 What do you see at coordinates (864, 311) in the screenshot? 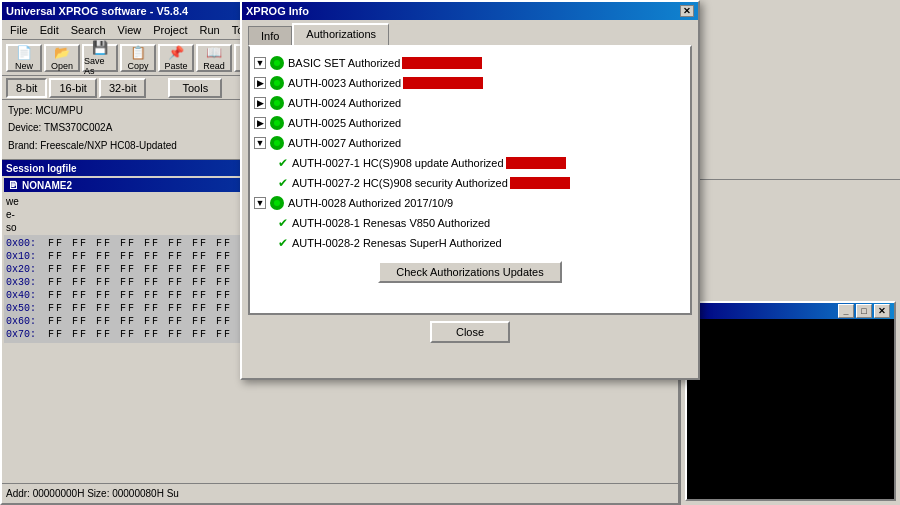
I see `right-maximize-btn: □` at bounding box center [864, 311].